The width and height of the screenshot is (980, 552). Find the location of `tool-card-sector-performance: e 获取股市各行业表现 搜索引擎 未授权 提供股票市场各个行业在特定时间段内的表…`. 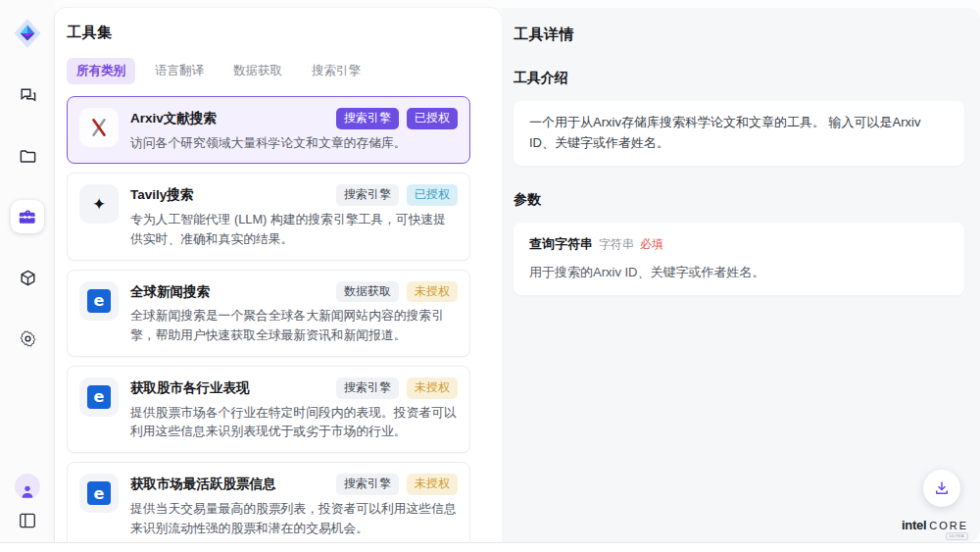

tool-card-sector-performance: e 获取股市各行业表现 搜索引擎 未授权 提供股票市场各个行业在特定时间段内的表… is located at coordinates (269, 410).